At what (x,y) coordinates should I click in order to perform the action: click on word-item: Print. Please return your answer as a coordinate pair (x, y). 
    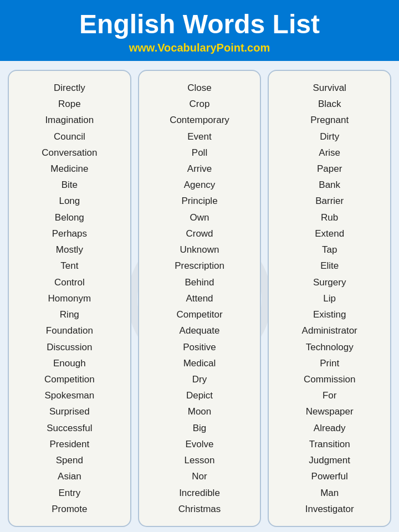
    Looking at the image, I should click on (329, 364).